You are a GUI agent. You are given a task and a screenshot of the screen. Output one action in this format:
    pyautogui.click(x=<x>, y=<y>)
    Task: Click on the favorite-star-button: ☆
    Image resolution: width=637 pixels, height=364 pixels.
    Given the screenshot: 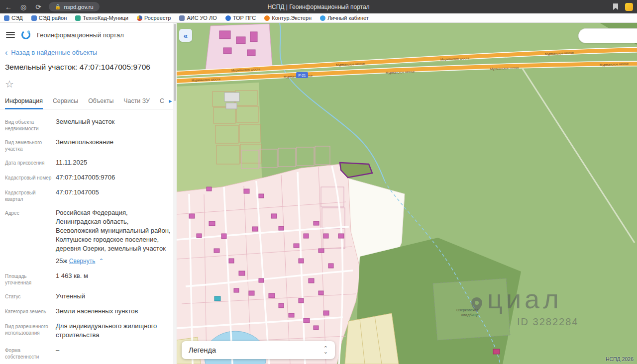 What is the action you would take?
    pyautogui.click(x=10, y=84)
    